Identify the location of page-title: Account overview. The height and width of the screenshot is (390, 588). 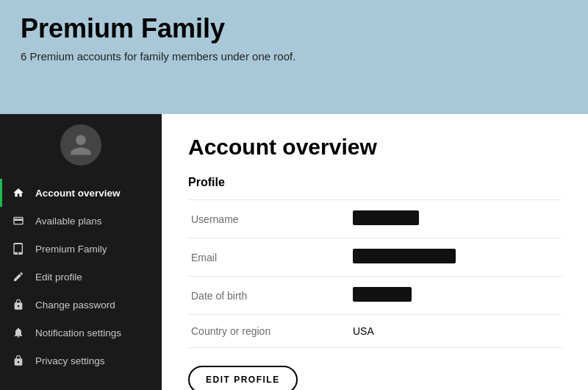
(375, 147).